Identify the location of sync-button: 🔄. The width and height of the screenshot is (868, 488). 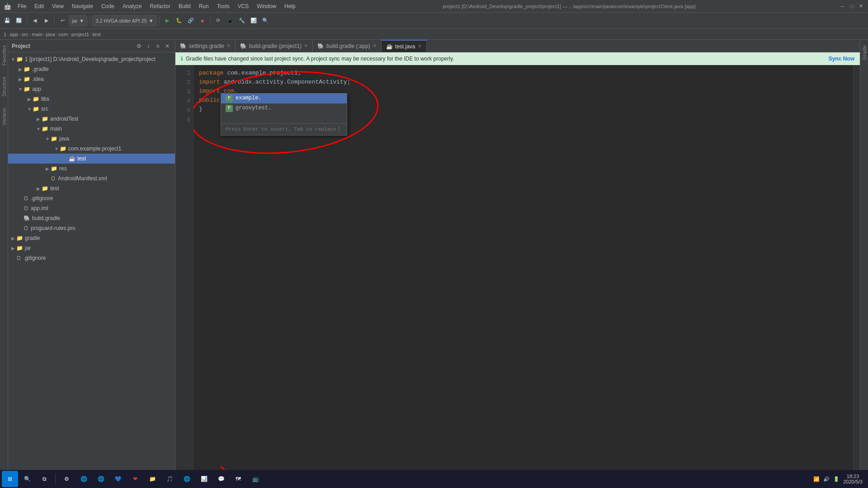
(19, 21).